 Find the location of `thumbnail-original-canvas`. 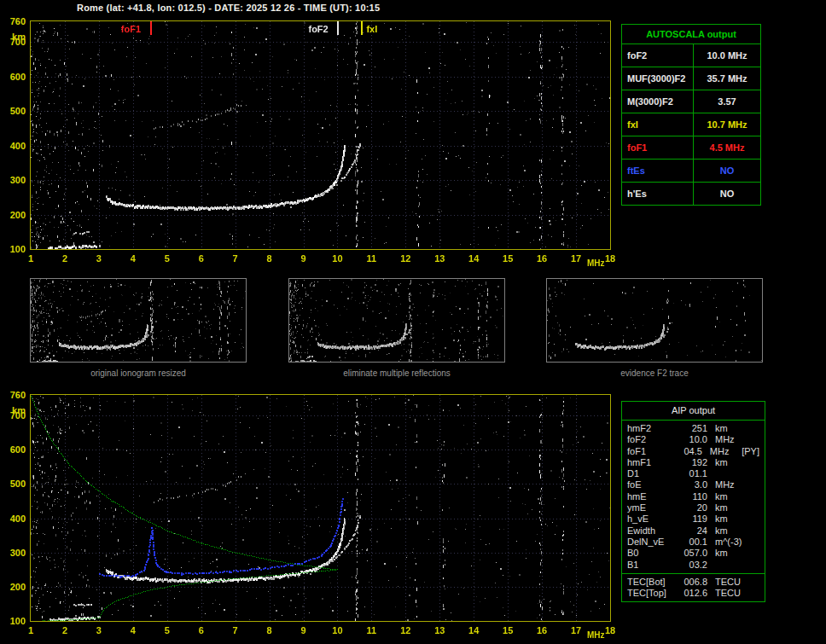

thumbnail-original-canvas is located at coordinates (138, 321).